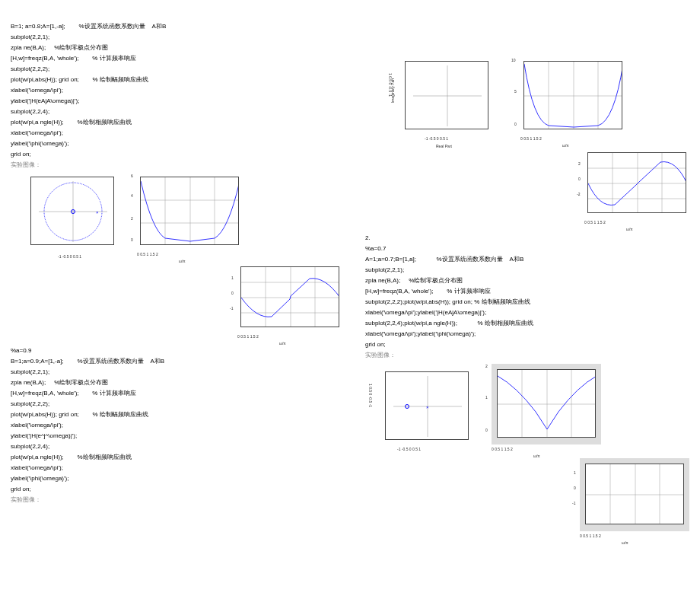  Describe the element at coordinates (529, 302) in the screenshot. I see `code-line: subplot(2,2,2);plot(w/pi,abs(H)); grid o…` at that location.